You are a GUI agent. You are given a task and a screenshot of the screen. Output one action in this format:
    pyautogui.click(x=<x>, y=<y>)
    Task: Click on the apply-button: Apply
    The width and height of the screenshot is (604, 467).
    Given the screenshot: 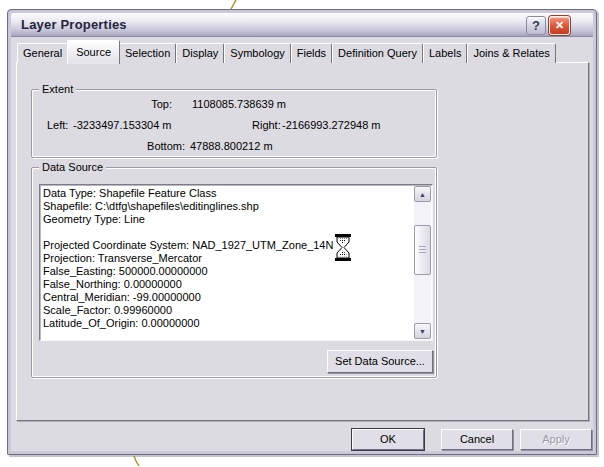 What is the action you would take?
    pyautogui.click(x=556, y=440)
    